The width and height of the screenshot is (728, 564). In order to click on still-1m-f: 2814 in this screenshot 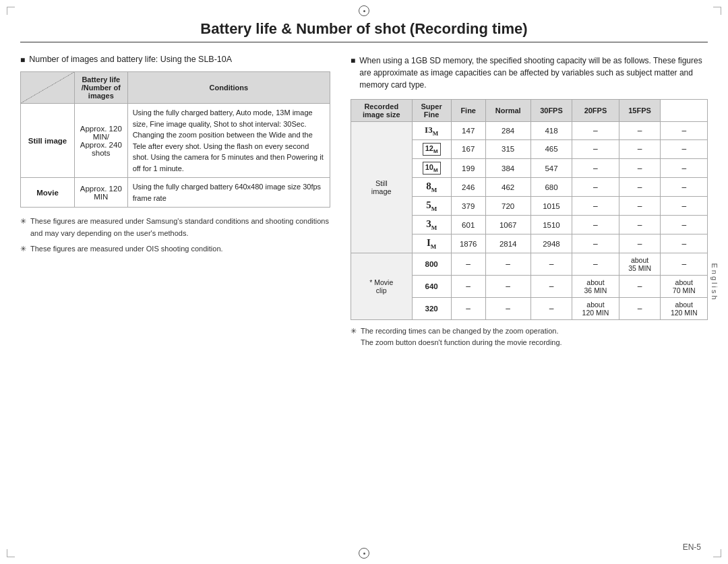, I will do `click(508, 244)`.